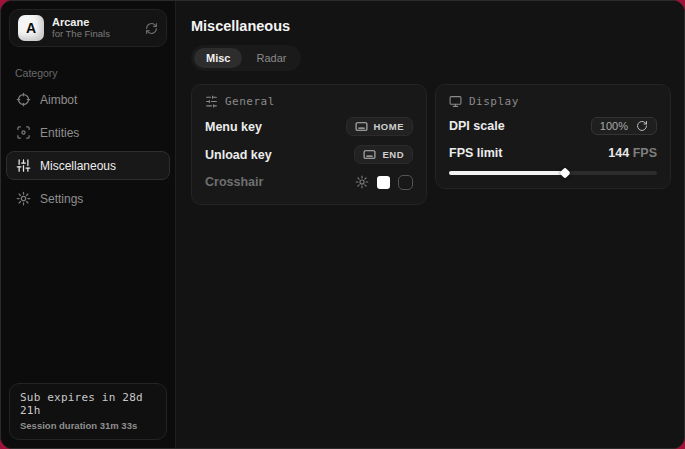  Describe the element at coordinates (88, 166) in the screenshot. I see `sidebar-item-miscellaneous: Miscellaneous` at that location.